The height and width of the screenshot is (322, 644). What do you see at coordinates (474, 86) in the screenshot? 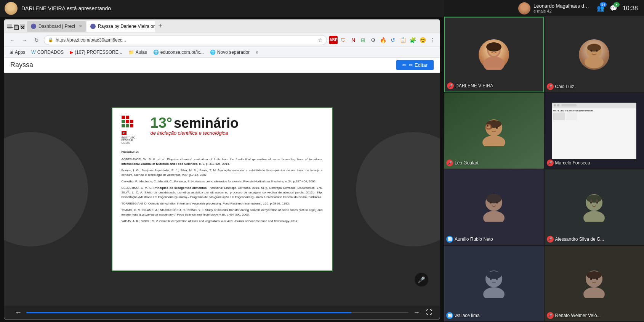
I see `darlene-name: DARLENE VIEIRA` at bounding box center [474, 86].